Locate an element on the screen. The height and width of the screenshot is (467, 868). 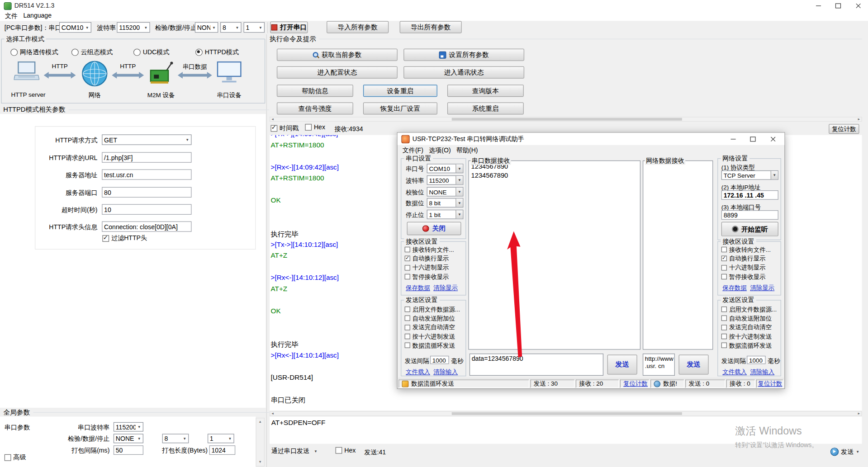
pack-length-input: 1024 is located at coordinates (223, 450).